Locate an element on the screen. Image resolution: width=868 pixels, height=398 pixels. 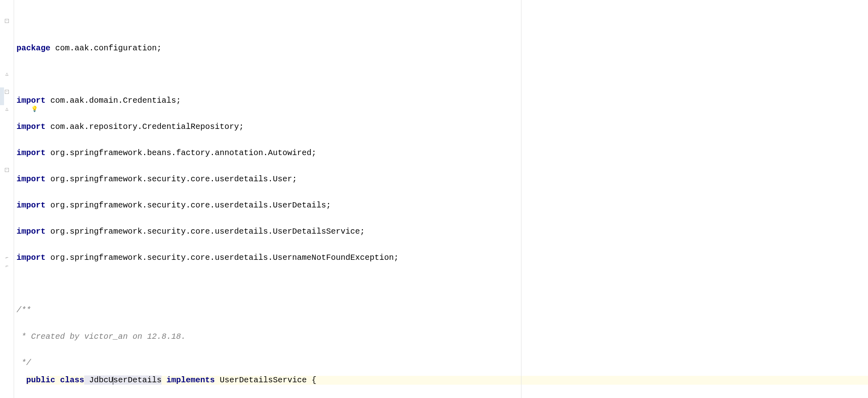
code-line: import org.springframework.beans.factory… is located at coordinates (442, 153).